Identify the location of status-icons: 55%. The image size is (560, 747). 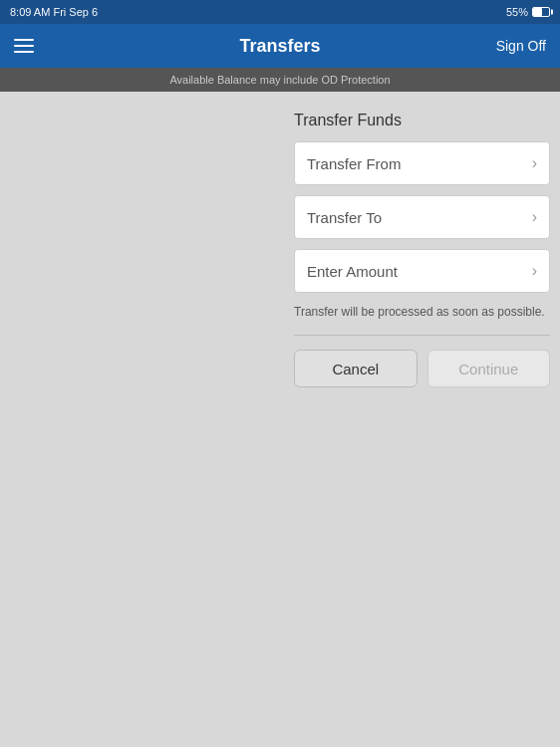
(528, 12).